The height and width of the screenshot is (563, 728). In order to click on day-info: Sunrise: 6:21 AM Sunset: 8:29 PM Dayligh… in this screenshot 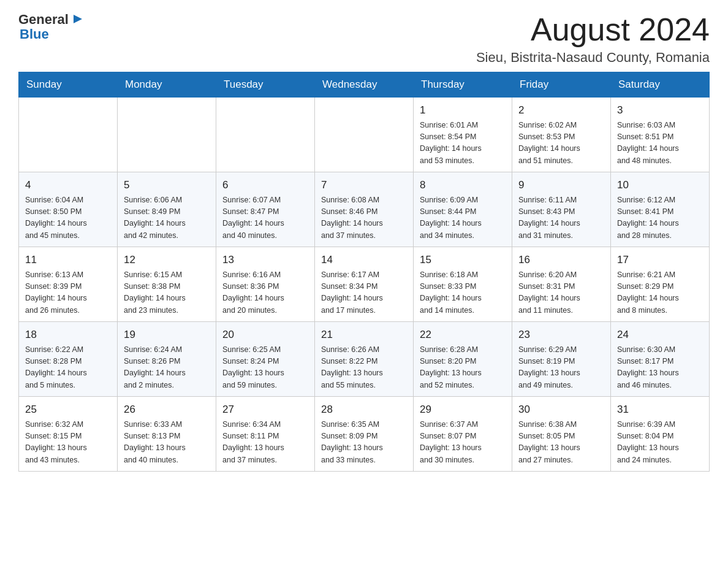, I will do `click(660, 293)`.